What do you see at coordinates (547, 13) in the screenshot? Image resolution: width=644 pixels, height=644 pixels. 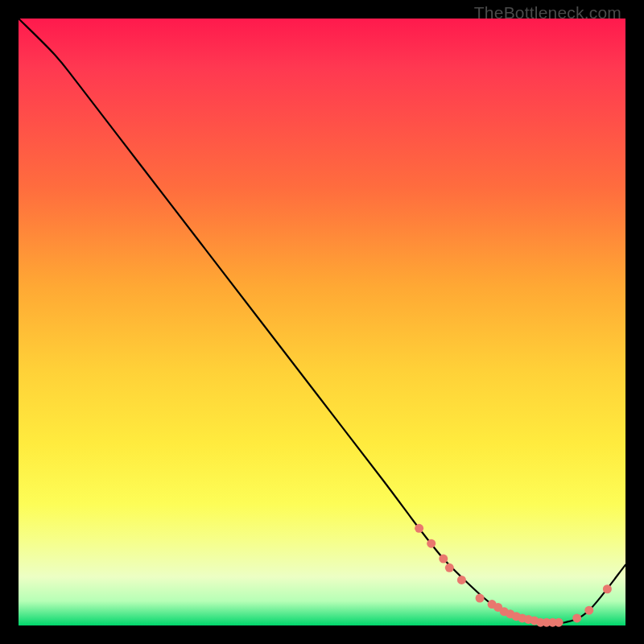 I see `watermark-text: TheBottleneck.com` at bounding box center [547, 13].